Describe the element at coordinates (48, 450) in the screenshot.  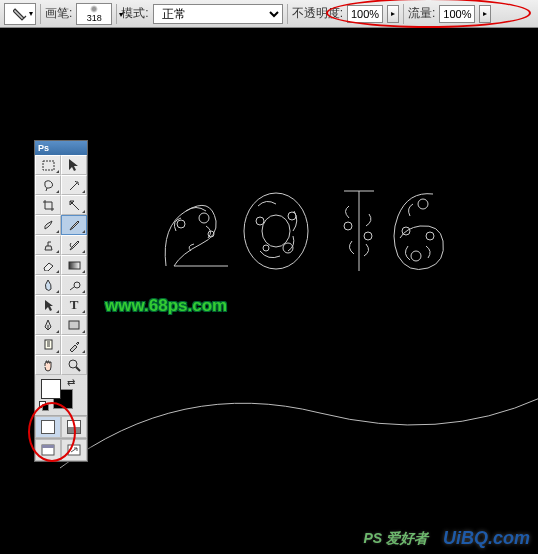
I see `screen-mode-button` at that location.